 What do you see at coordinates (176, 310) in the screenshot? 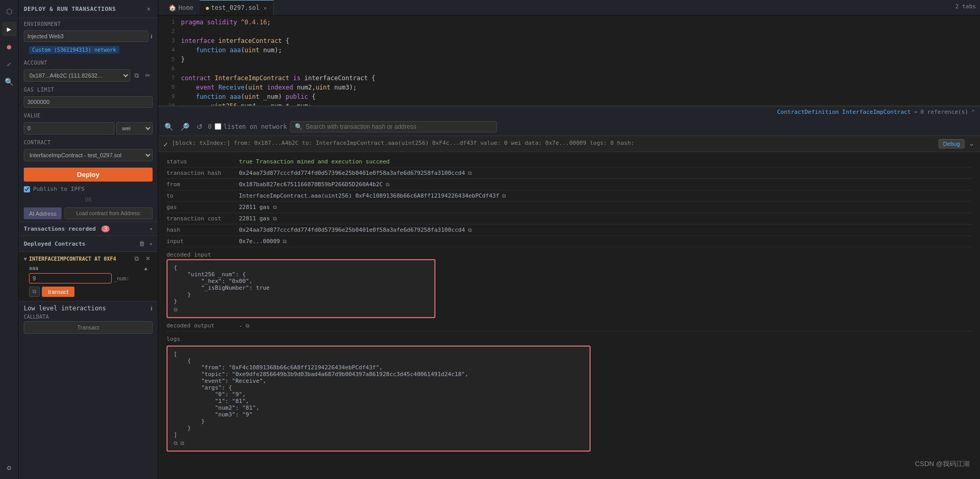
I see `copy-decoded-input-icon: ⧉` at bounding box center [176, 310].